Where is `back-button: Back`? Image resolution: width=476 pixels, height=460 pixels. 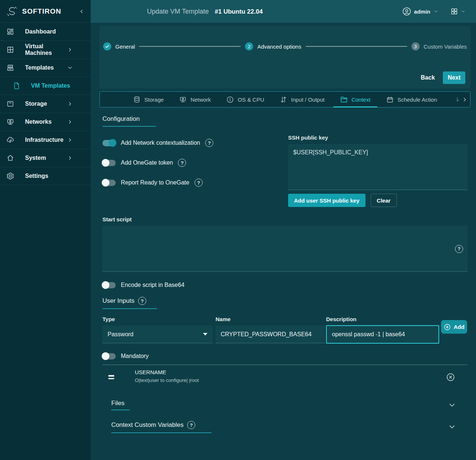
back-button: Back is located at coordinates (428, 78).